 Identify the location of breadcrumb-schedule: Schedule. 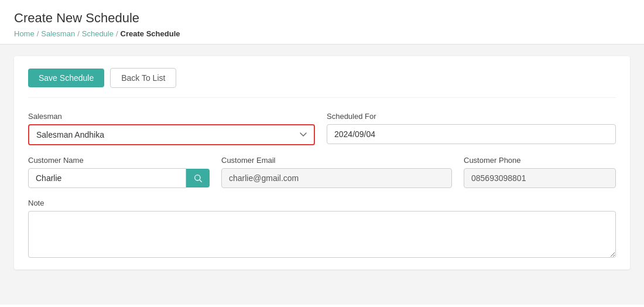
(98, 34).